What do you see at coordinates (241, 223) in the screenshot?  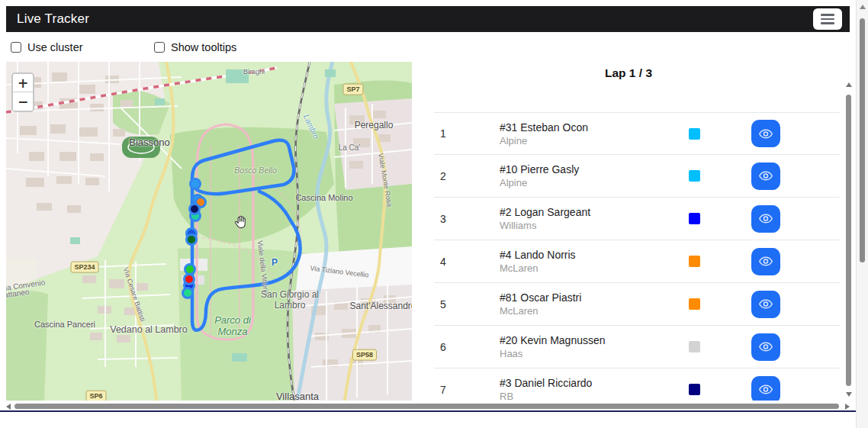 I see `hand-cursor-icon` at bounding box center [241, 223].